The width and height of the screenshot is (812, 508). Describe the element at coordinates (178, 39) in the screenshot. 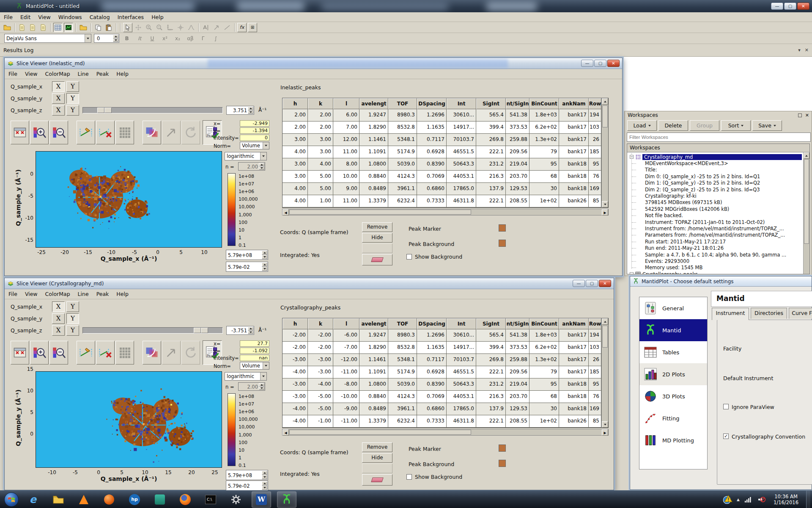

I see `subscript-button: x₂` at that location.